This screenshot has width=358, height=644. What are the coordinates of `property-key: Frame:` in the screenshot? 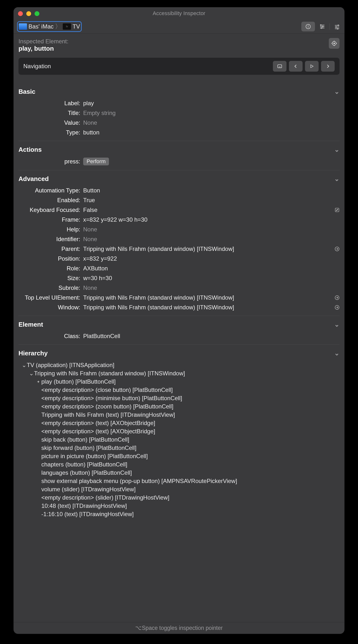 It's located at (51, 220).